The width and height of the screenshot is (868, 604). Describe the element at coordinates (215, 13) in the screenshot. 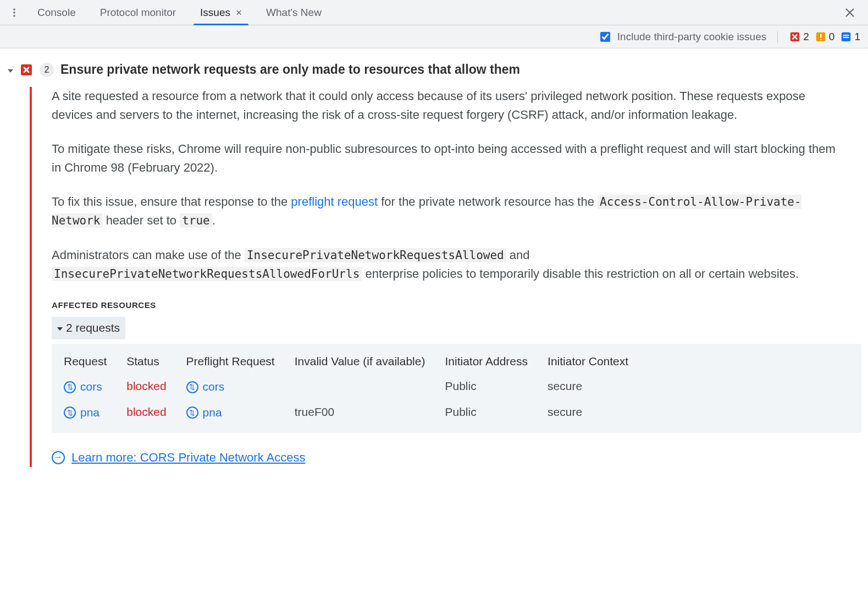

I see `tab-label: Issues` at that location.